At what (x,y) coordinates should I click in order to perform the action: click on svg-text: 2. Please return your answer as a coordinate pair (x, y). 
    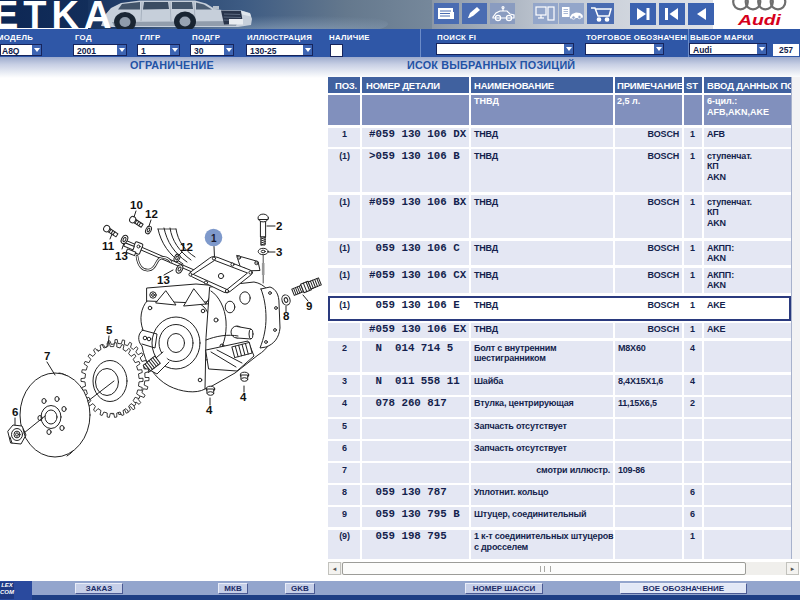
    Looking at the image, I should click on (279, 226).